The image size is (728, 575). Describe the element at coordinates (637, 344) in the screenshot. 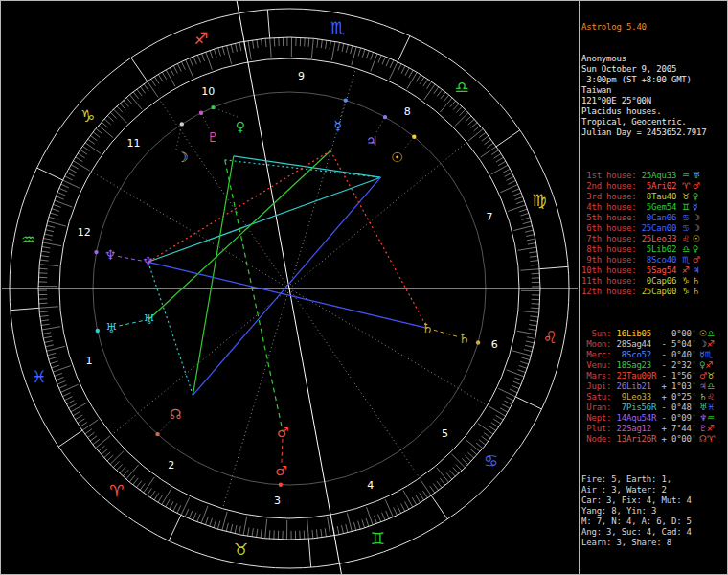

I see `planet-position-value: 28Sag44` at that location.